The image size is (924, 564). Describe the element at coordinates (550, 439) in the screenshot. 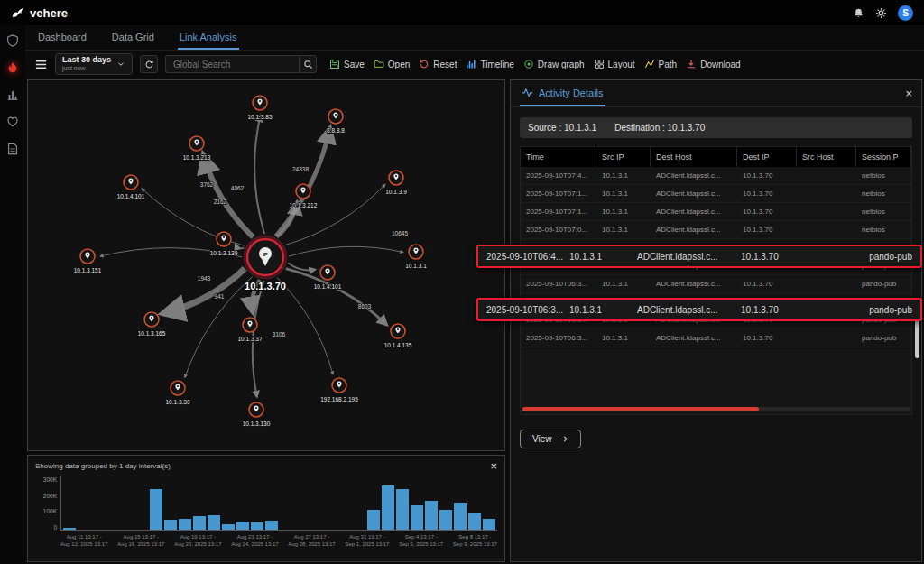

I see `view-button: View` at that location.